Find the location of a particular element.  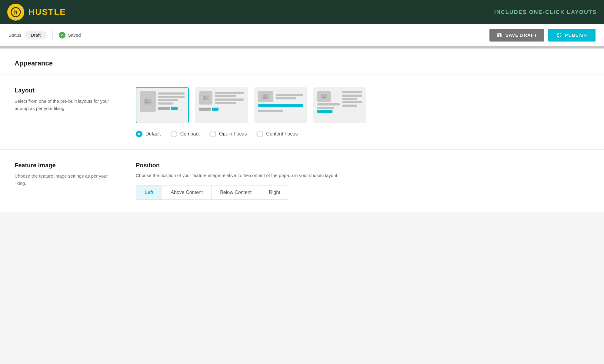

radio-compact is located at coordinates (174, 134).